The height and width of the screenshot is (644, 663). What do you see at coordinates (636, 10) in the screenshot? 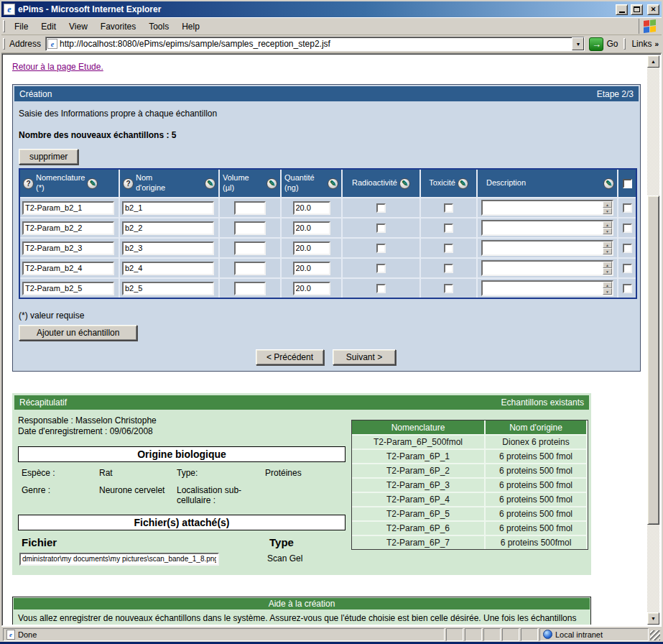
I see `maximize-button` at bounding box center [636, 10].